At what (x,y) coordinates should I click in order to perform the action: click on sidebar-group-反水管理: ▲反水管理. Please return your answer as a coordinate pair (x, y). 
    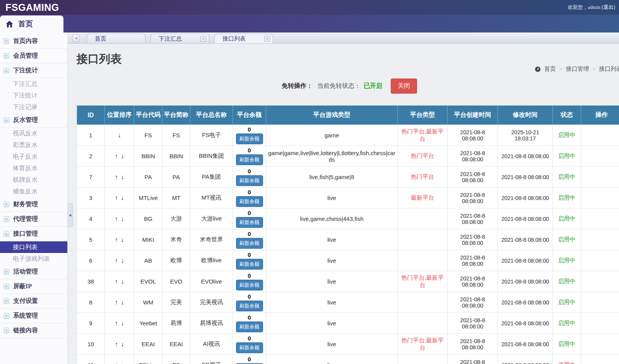
    Looking at the image, I should click on (34, 120).